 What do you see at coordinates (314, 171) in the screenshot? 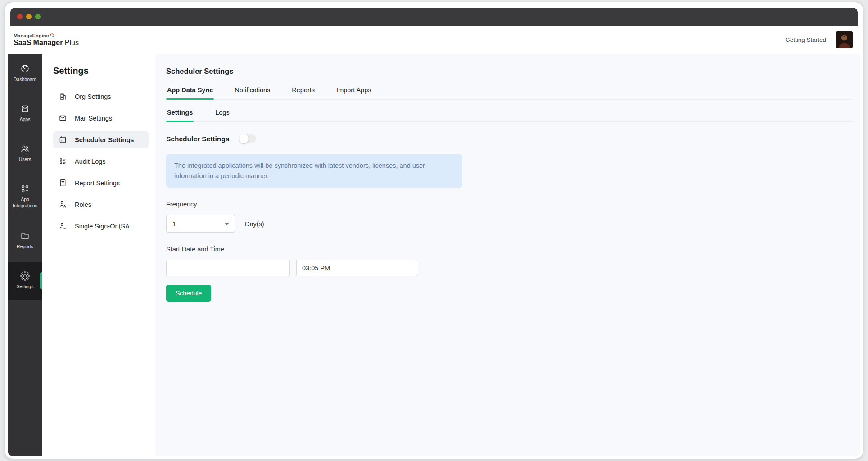
I see `info-banner: The integrated applications will be sync…` at bounding box center [314, 171].